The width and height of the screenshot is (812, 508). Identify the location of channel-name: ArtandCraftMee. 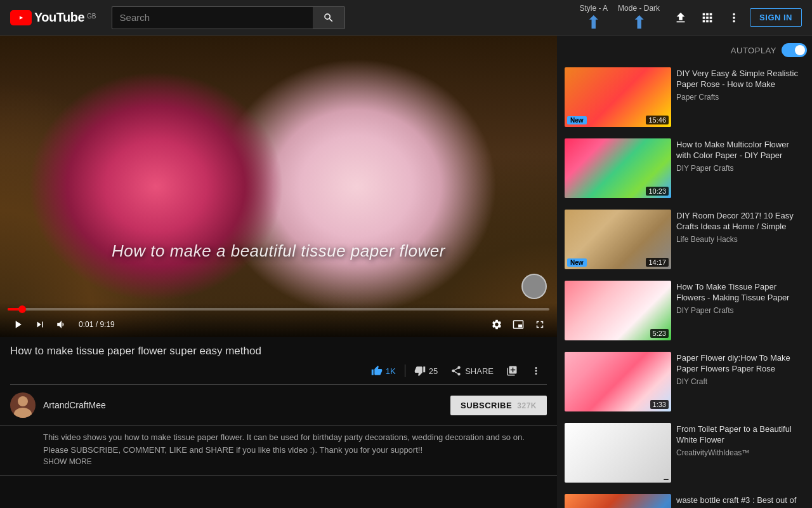
(75, 405).